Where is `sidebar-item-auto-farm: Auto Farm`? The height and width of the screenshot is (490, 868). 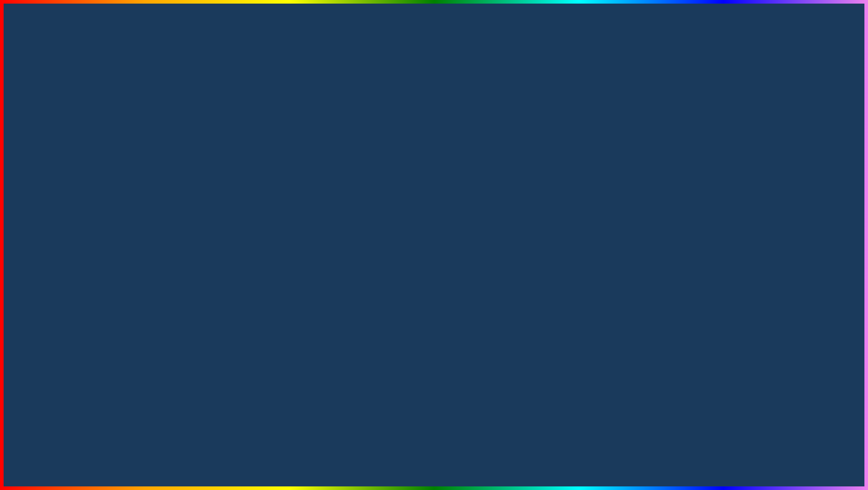 sidebar-item-auto-farm: Auto Farm is located at coordinates (59, 113).